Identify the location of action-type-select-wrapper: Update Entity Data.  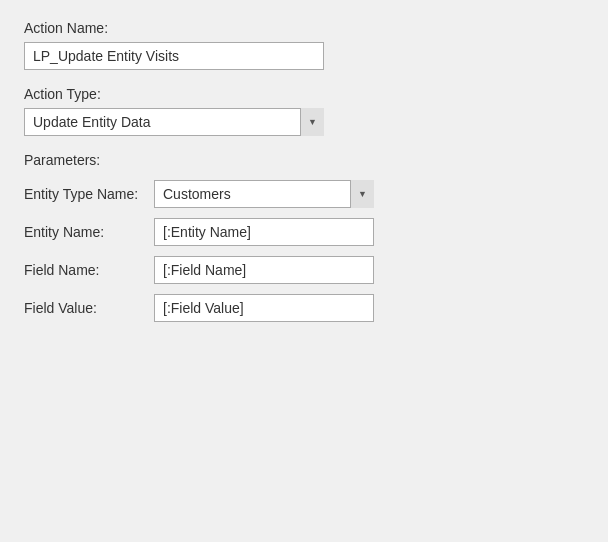
(174, 122).